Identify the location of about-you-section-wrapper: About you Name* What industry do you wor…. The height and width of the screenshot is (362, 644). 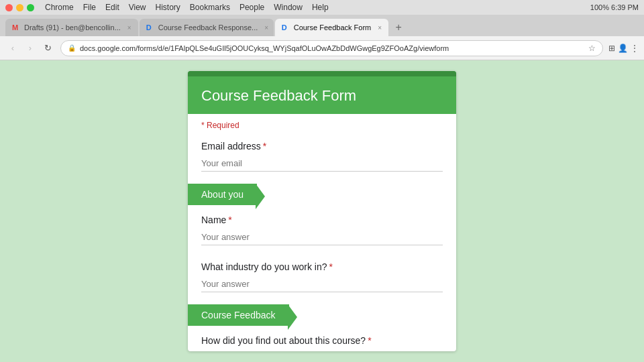
(322, 241).